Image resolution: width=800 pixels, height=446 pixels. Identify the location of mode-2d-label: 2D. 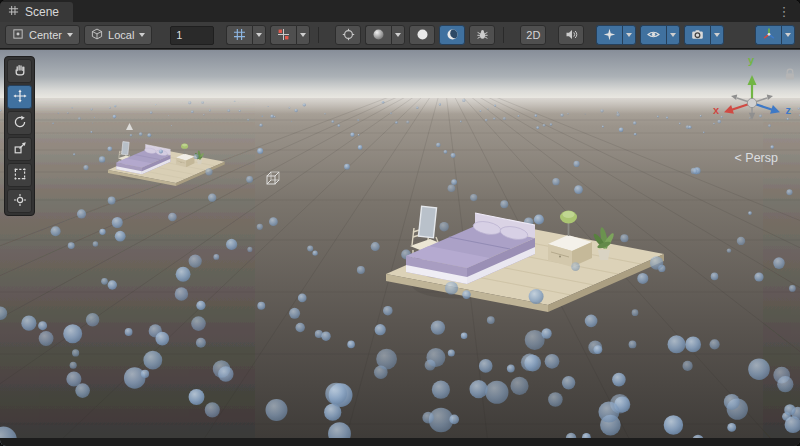
(533, 35).